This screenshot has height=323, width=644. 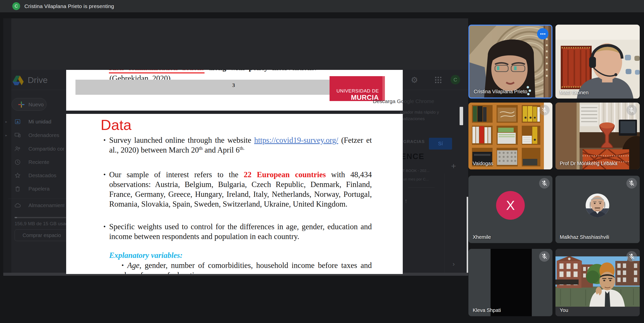 What do you see at coordinates (36, 105) in the screenshot?
I see `new-button-label: Nuevo` at bounding box center [36, 105].